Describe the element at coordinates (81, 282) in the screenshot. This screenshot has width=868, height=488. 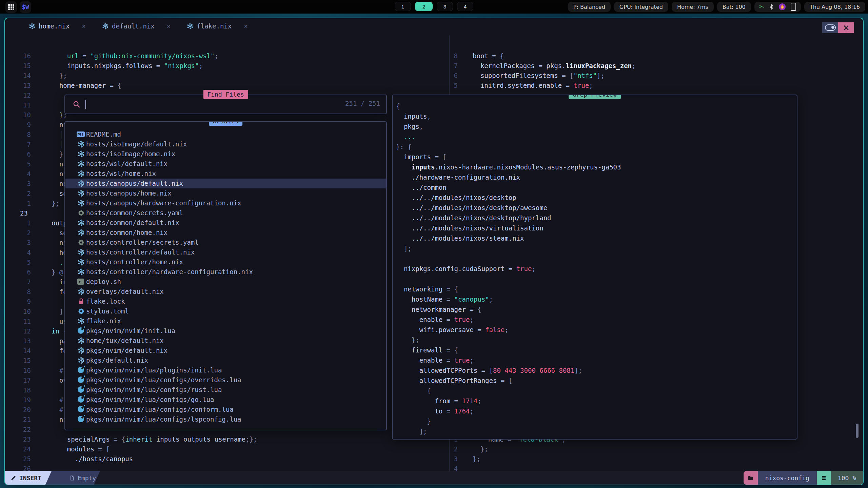
I see `terminal-icon: >_` at that location.